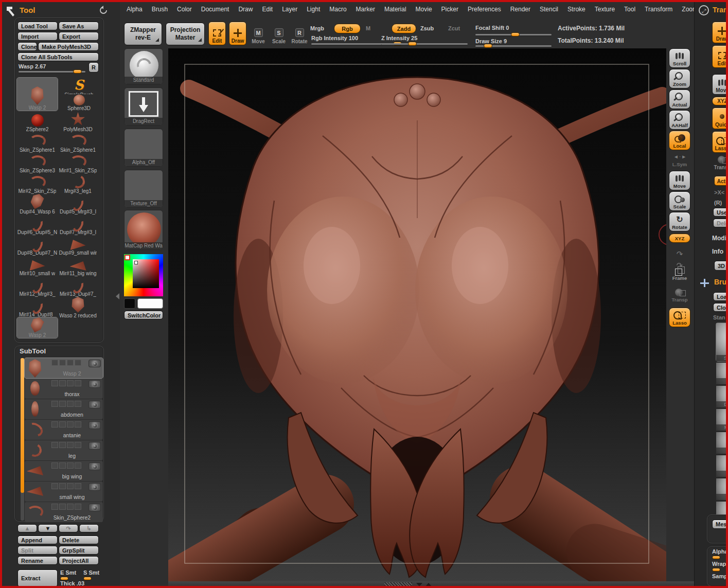 This screenshot has width=728, height=588. I want to click on scroll-up-icon, so click(429, 584).